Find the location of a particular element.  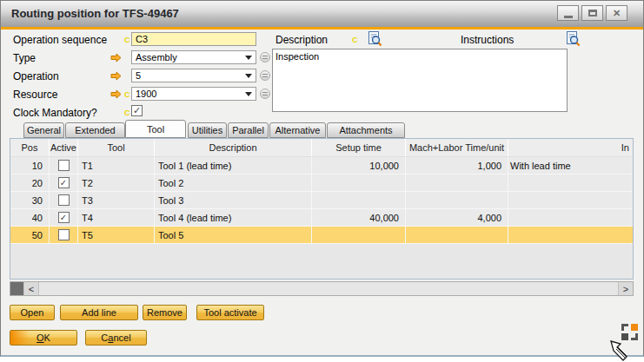

resource-dropdown: 1900 is located at coordinates (194, 94).